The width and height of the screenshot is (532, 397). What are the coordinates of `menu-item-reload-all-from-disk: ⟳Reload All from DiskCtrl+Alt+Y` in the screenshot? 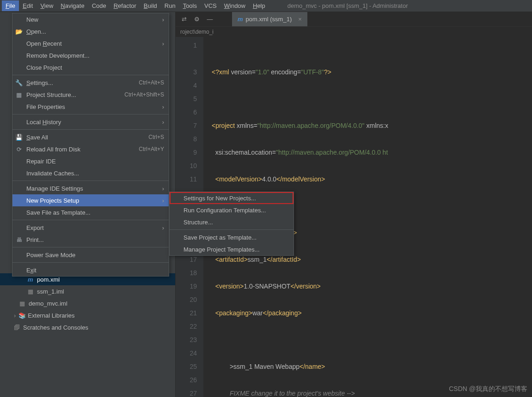 It's located at (91, 149).